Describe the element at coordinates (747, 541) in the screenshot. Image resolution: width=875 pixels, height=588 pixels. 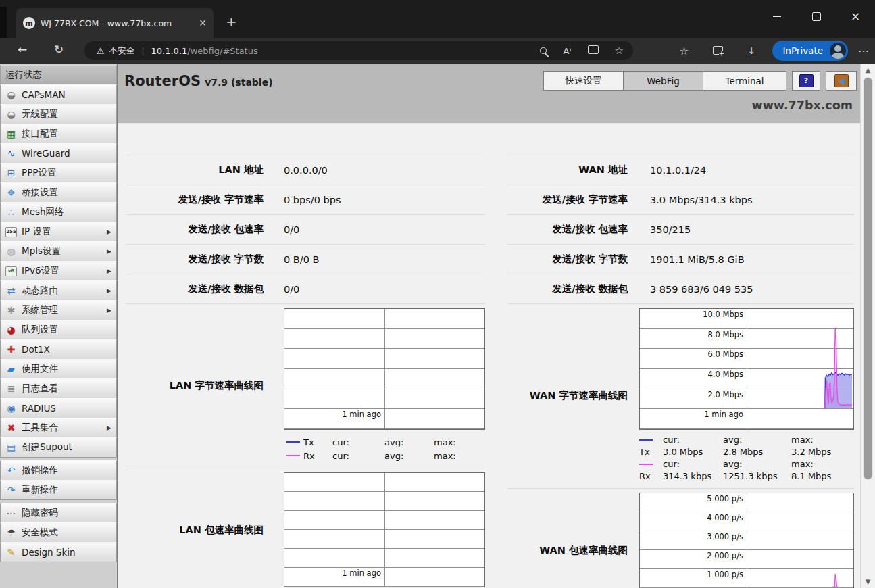
I see `wan-packet-graph: 5 000 p/s 4 000 p/s 3 000 p/s 2 000 p/s …` at that location.